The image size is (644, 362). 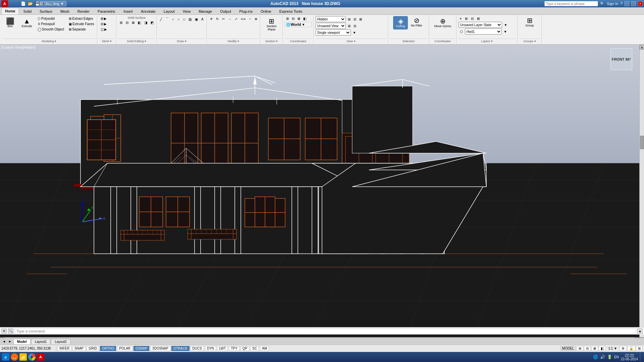 I want to click on open-button: 📂, so click(x=30, y=4).